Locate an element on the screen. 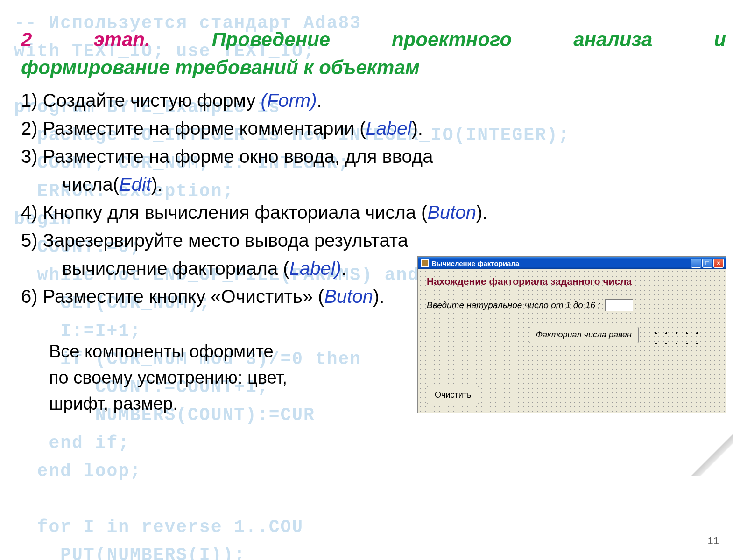  clear-button: Очистить is located at coordinates (453, 395).